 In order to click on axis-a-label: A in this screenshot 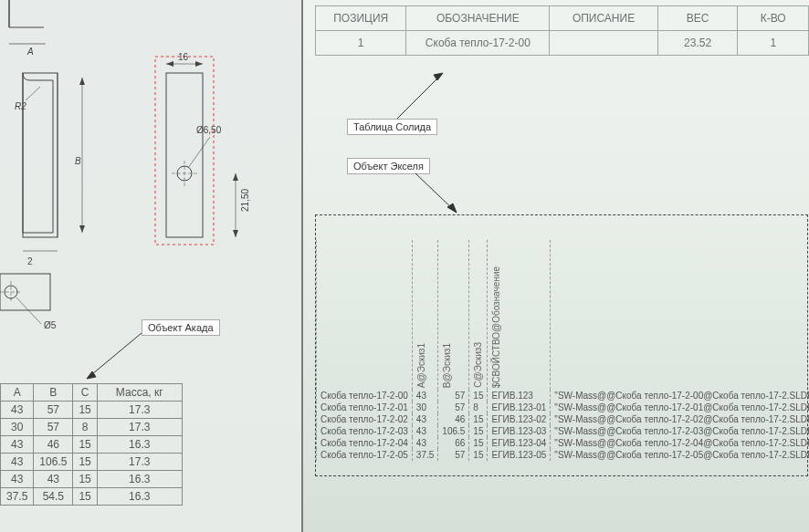, I will do `click(30, 51)`.